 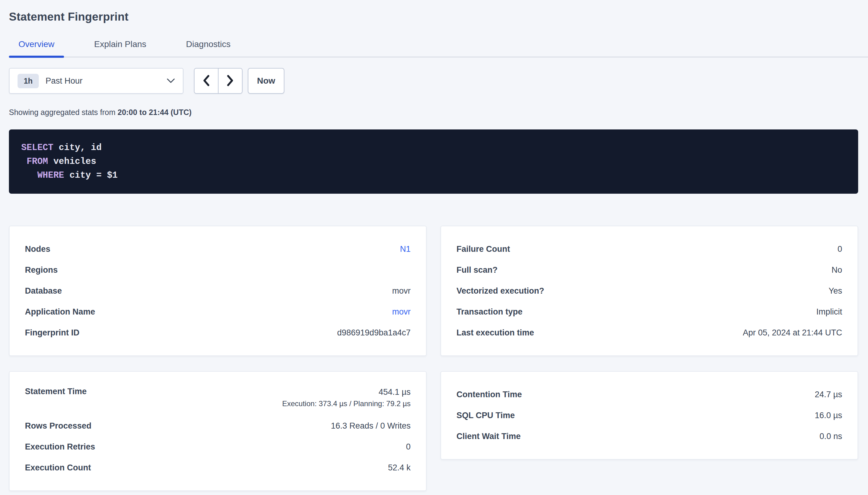 What do you see at coordinates (28, 81) in the screenshot?
I see `time-range-badge: 1h` at bounding box center [28, 81].